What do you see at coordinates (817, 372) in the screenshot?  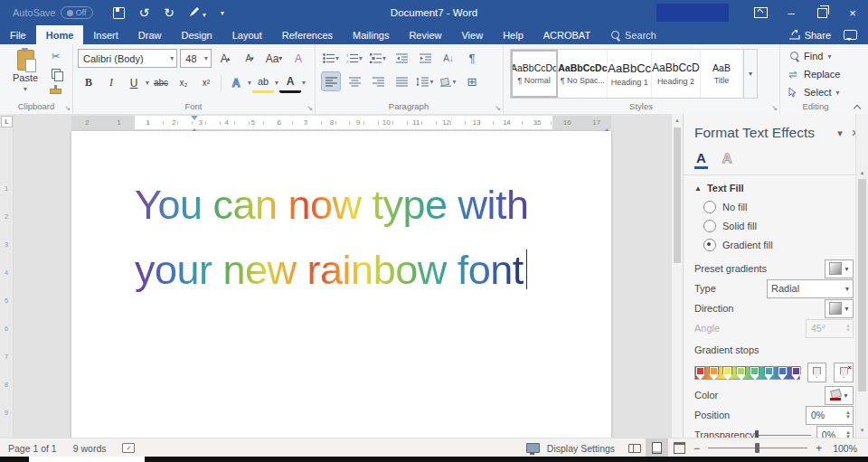 I see `add-gradient-stop-button` at bounding box center [817, 372].